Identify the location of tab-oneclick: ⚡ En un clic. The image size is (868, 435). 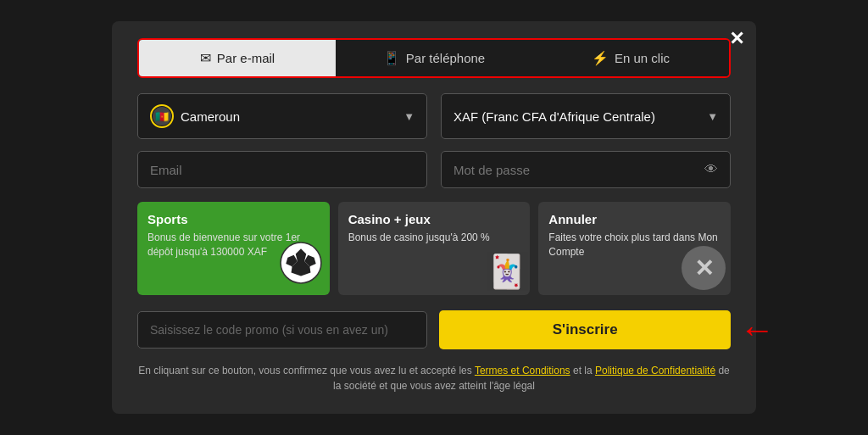
(631, 58).